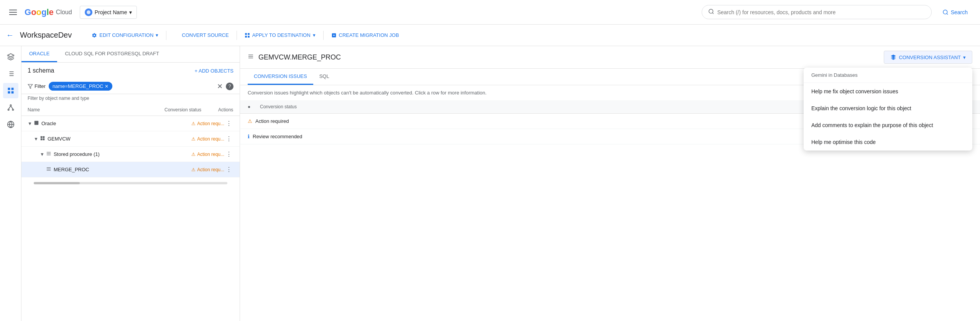 The width and height of the screenshot is (980, 321). Describe the element at coordinates (117, 124) in the screenshot. I see `oracle-label: Oracle` at that location.